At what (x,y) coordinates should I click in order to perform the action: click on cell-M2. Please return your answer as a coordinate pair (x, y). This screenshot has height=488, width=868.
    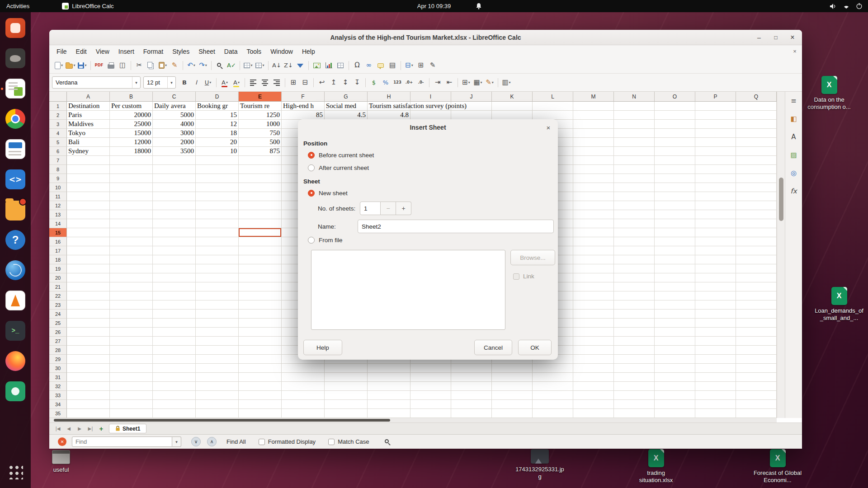
    Looking at the image, I should click on (594, 115).